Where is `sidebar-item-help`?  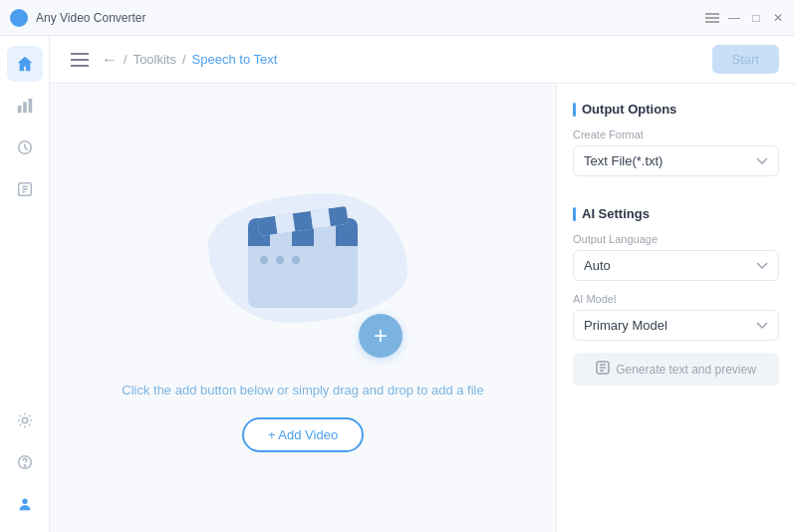 sidebar-item-help is located at coordinates (25, 462).